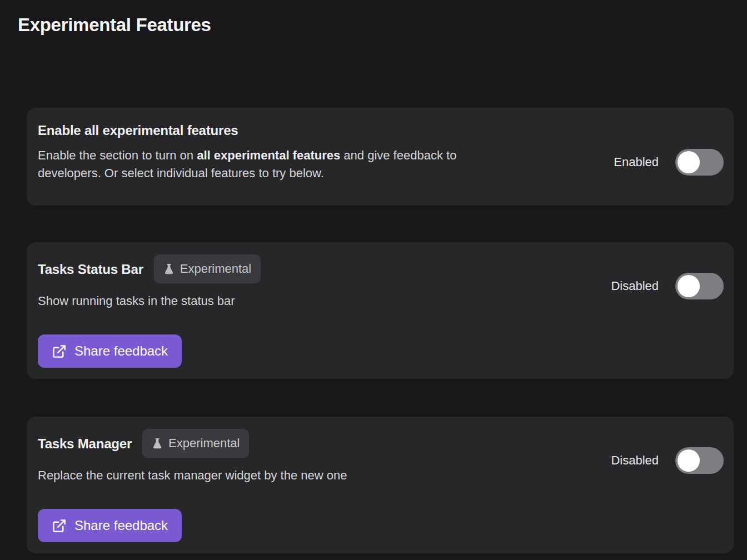 Image resolution: width=747 pixels, height=560 pixels. Describe the element at coordinates (114, 25) in the screenshot. I see `page-title: Experimental Features` at that location.